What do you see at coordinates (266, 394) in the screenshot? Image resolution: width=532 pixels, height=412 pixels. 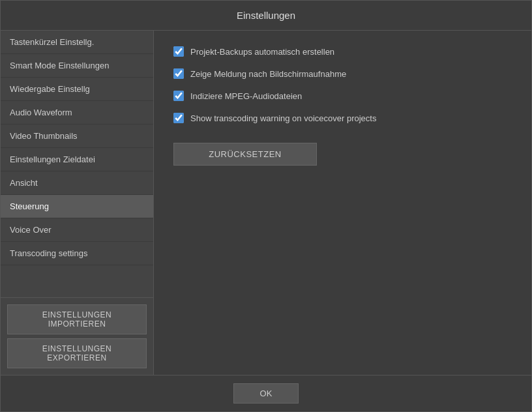 I see `ok-button: OK` at bounding box center [266, 394].